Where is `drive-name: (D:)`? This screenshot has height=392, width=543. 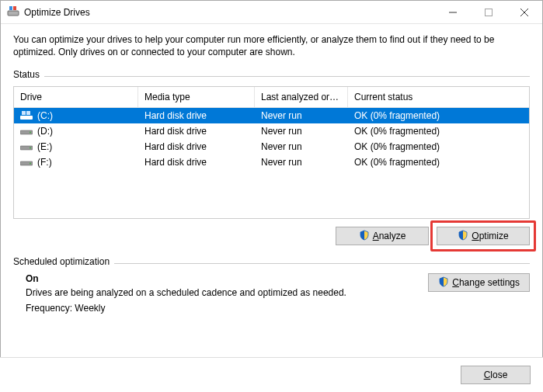 drive-name: (D:) is located at coordinates (45, 131).